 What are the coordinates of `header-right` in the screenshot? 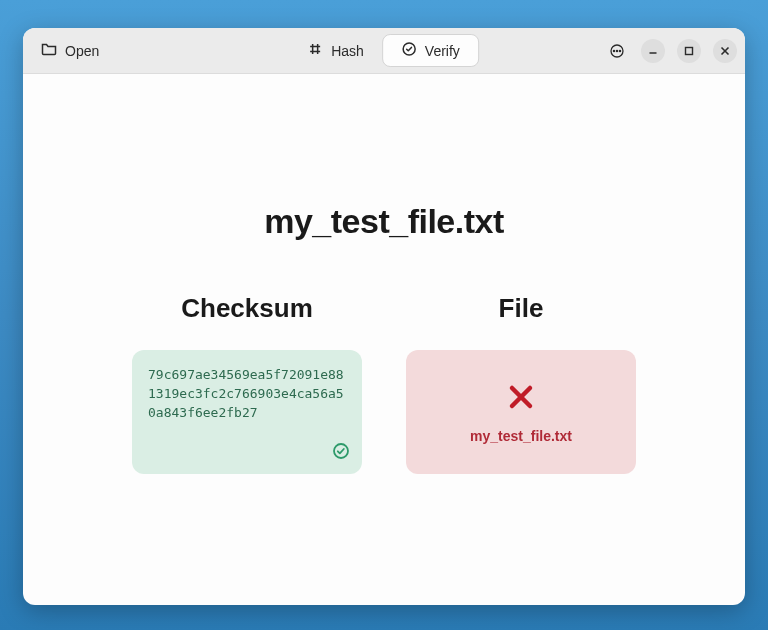 It's located at (671, 51).